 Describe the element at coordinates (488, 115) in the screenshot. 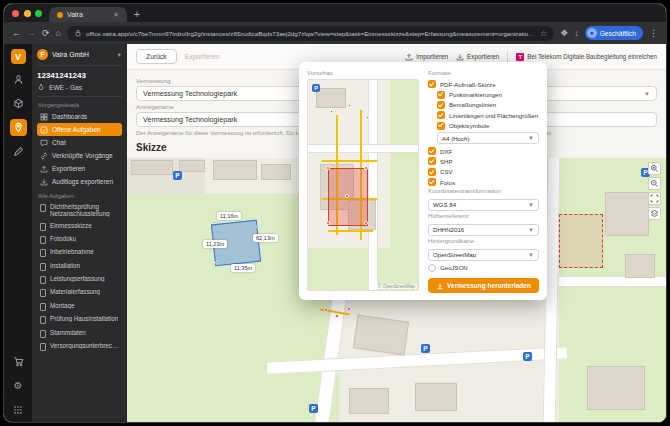

I see `format-option-lengths-areas: Linienlängen und Flächengrößen` at that location.